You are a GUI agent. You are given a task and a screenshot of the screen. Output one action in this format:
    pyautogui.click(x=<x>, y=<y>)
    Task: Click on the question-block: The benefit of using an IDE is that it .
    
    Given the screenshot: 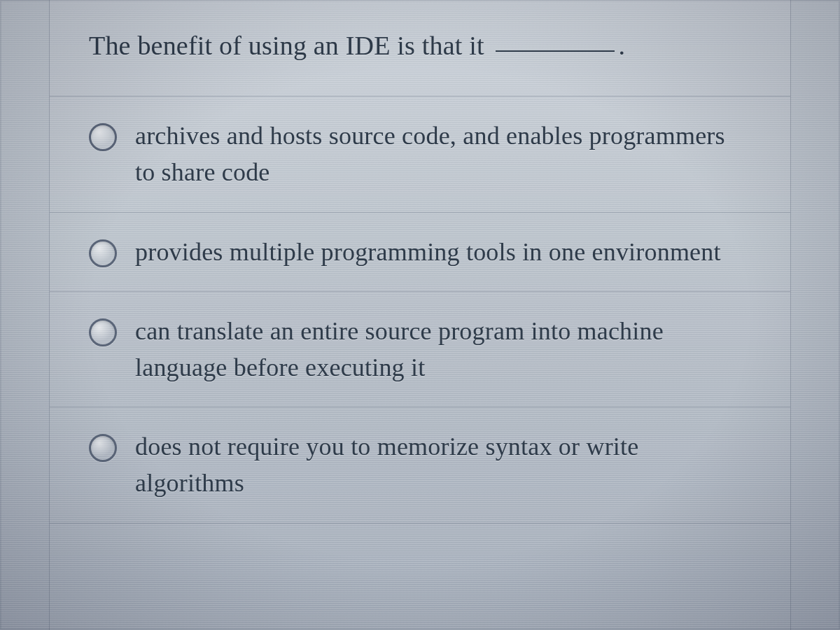 What is the action you would take?
    pyautogui.click(x=420, y=48)
    